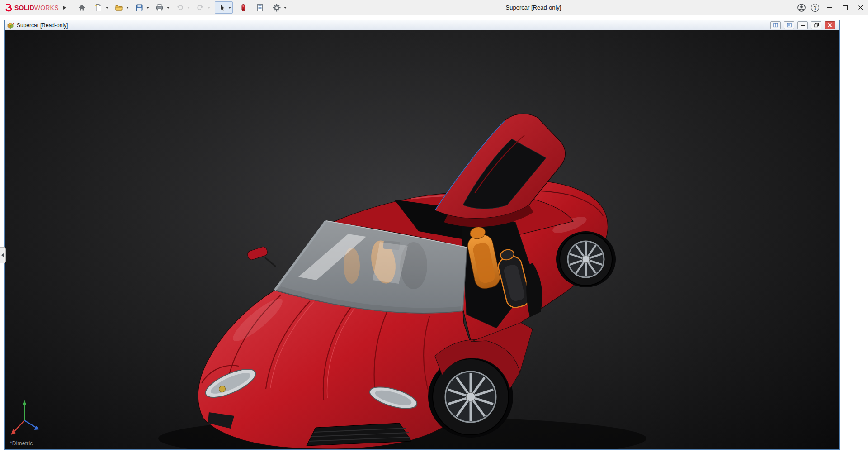 This screenshot has width=868, height=467. What do you see at coordinates (31, 8) in the screenshot?
I see `solidworks-logo: SOLIDWORKS` at bounding box center [31, 8].